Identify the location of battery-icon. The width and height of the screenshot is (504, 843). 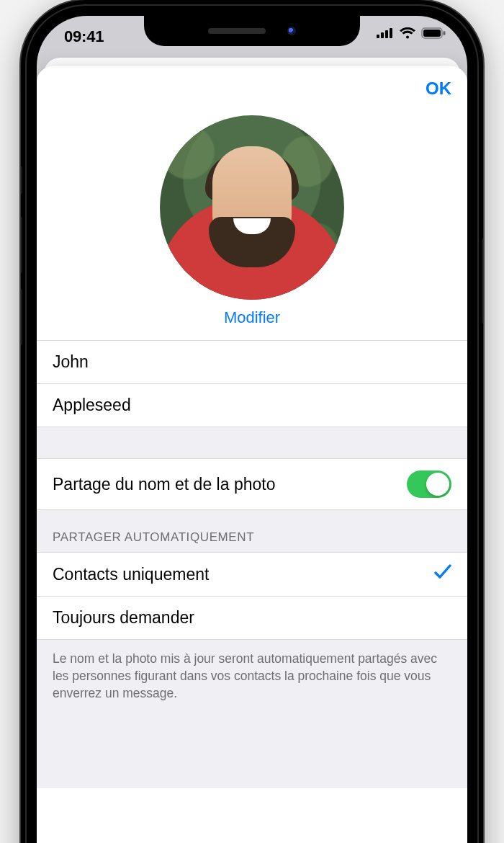
(433, 33).